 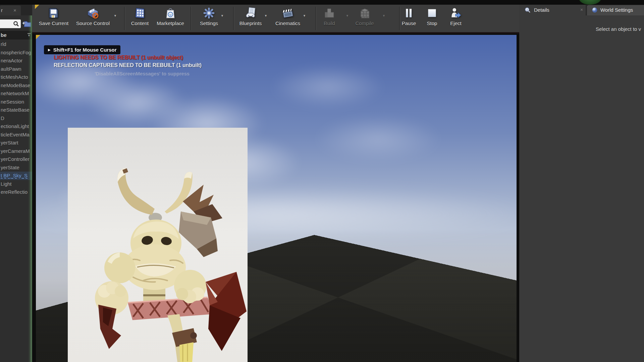 What do you see at coordinates (209, 13) in the screenshot?
I see `settings-gear-icon` at bounding box center [209, 13].